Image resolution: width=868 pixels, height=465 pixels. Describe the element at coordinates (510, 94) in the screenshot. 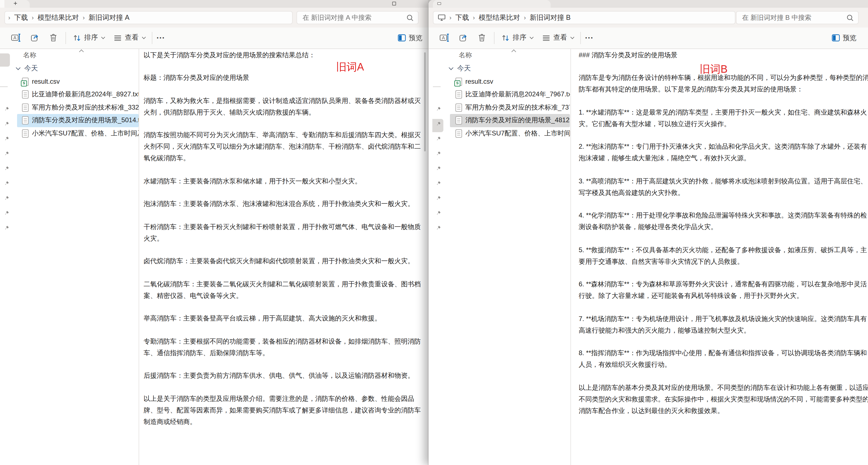

I see `file-row-byd: 比亚迪降价最新消息2024年_7967.txt` at that location.